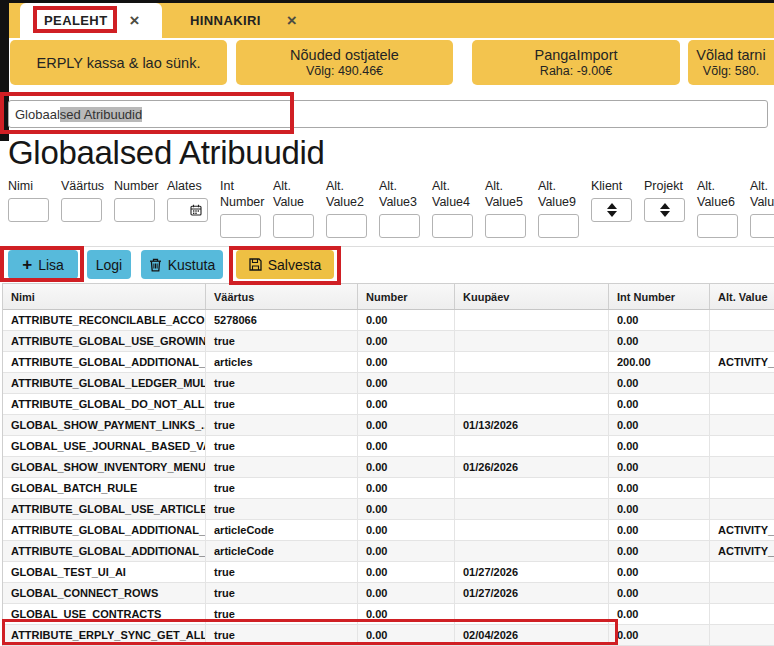 This screenshot has height=646, width=774. Describe the element at coordinates (762, 226) in the screenshot. I see `filter-input-alt-valu` at that location.